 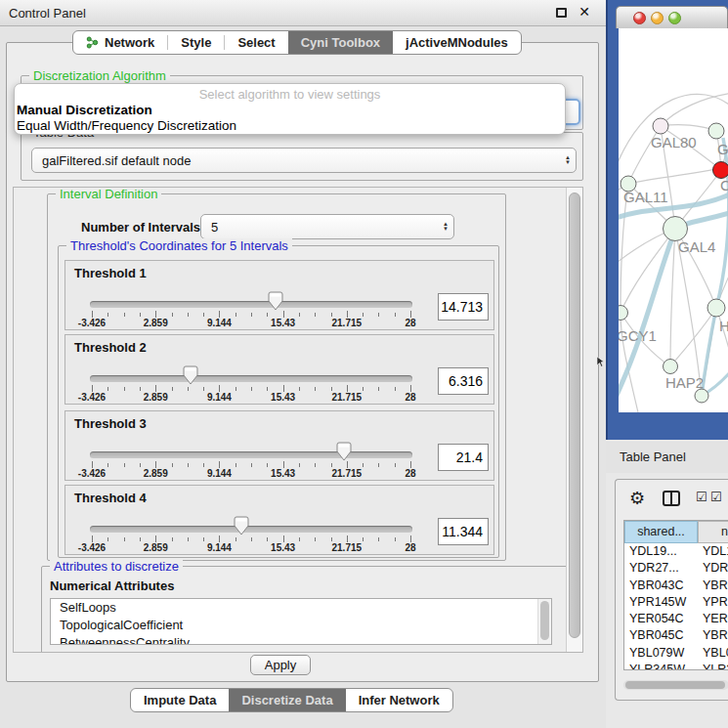 What do you see at coordinates (463, 381) in the screenshot?
I see `threshold-2-value-field: 6.316` at bounding box center [463, 381].